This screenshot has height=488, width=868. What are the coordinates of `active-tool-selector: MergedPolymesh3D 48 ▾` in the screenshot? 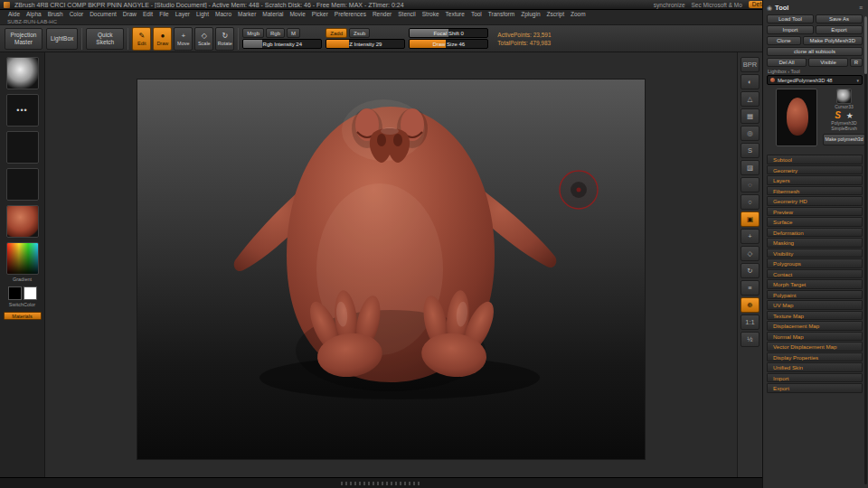 It's located at (815, 80).